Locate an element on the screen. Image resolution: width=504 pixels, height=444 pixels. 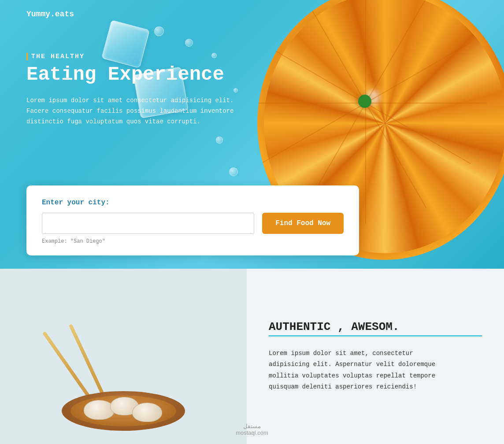
search-label: Enter your city: is located at coordinates (193, 203).